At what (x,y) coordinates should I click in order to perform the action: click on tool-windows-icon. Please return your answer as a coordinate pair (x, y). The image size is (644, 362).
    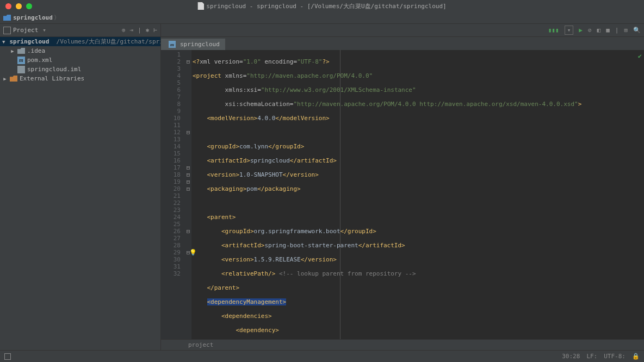
    Looking at the image, I should click on (8, 357).